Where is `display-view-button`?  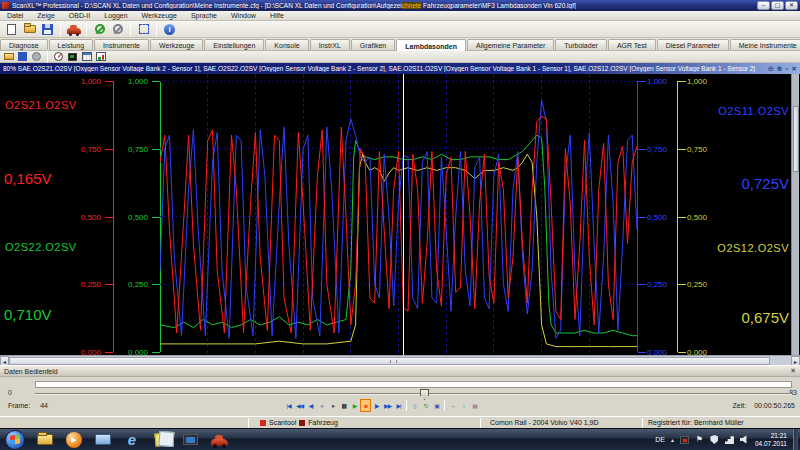
display-view-button is located at coordinates (72, 56).